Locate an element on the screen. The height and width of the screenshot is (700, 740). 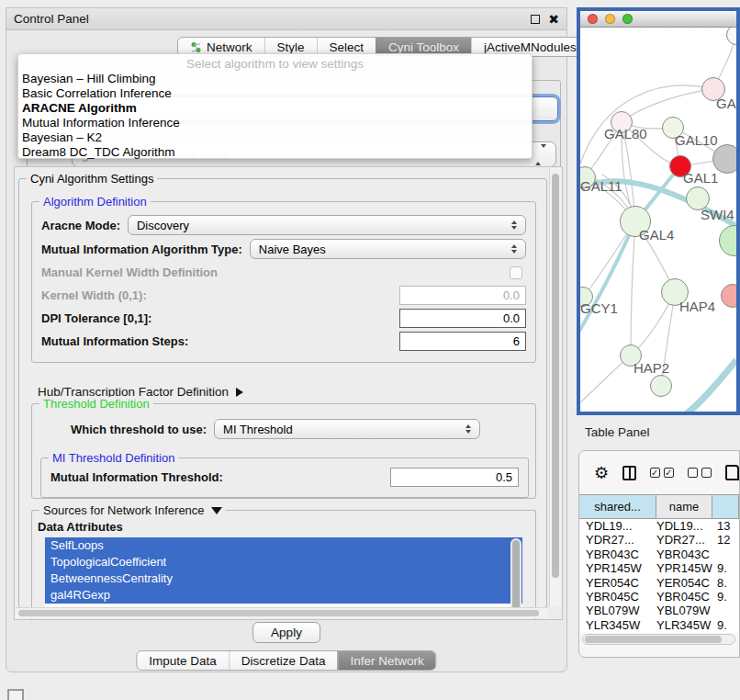
table-body: YDL19...YDL19...13YDR27...YDR27...12YBR0… is located at coordinates (659, 576).